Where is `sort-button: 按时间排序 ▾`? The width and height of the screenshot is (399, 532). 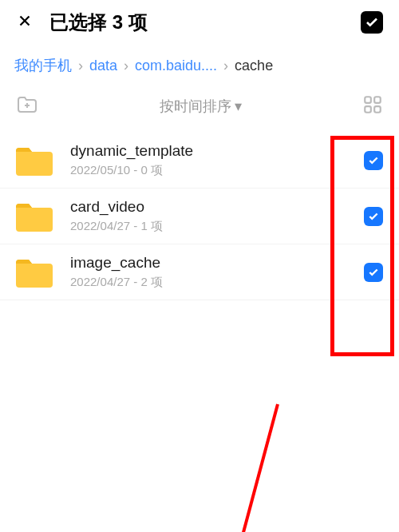
sort-button: 按时间排序 ▾ is located at coordinates (201, 106).